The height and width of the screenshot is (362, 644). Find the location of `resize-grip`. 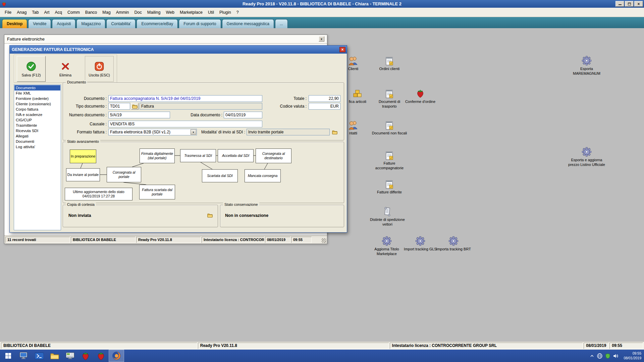

resize-grip is located at coordinates (324, 241).